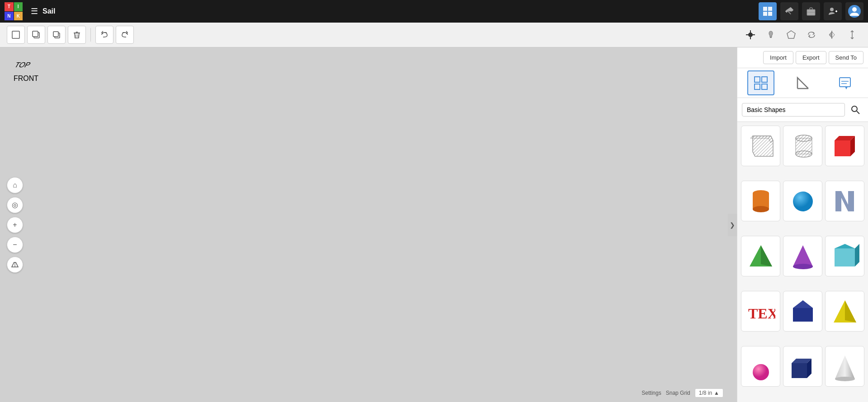 The image size is (868, 402). I want to click on shape-item-sphere-pink, so click(760, 366).